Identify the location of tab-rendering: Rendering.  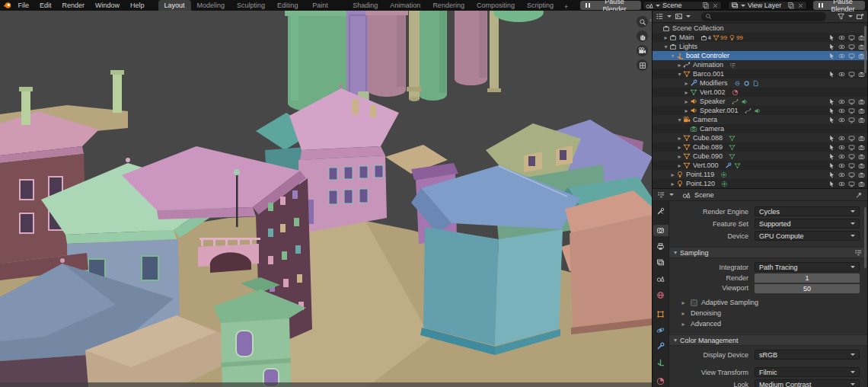
(448, 5).